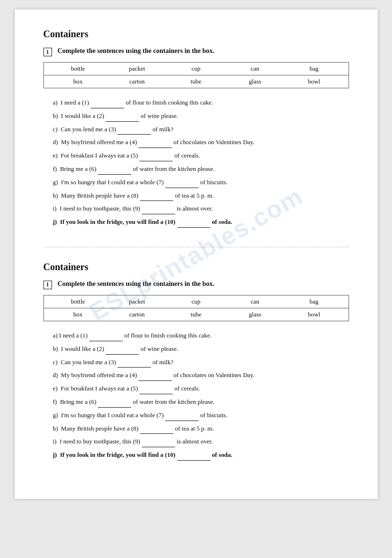 The image size is (392, 558). What do you see at coordinates (201, 389) in the screenshot?
I see `sentence-2e: e) For breakfast I always eat a (5) of c…` at bounding box center [201, 389].